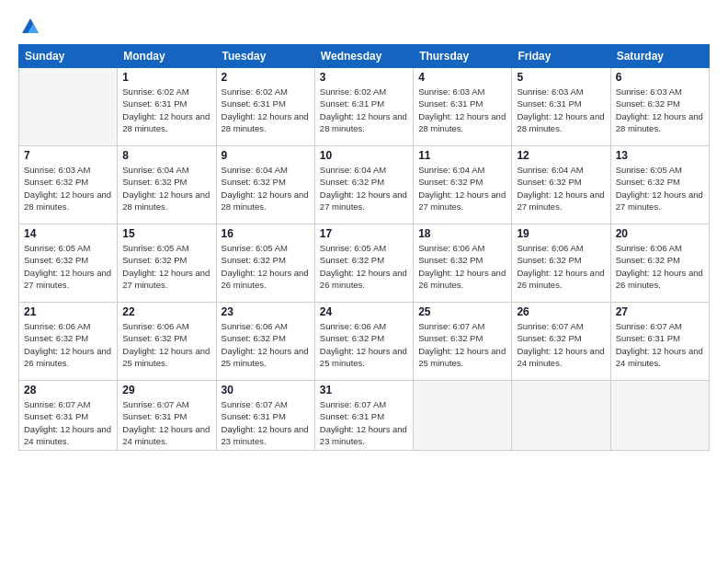 The width and height of the screenshot is (728, 563). What do you see at coordinates (265, 57) in the screenshot?
I see `weekday-header-tuesday: Tuesday` at bounding box center [265, 57].